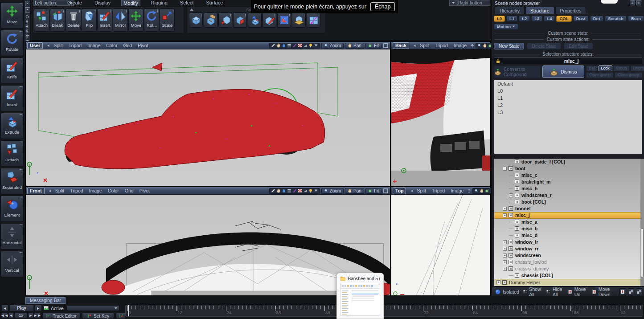 This screenshot has width=644, height=319. Describe the element at coordinates (12, 126) in the screenshot. I see `tool-extrude-button: Extrude` at that location.